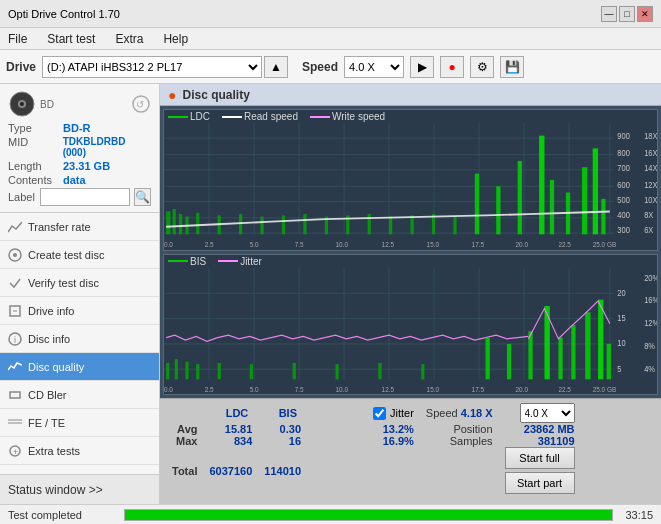  What do you see at coordinates (650, 153) in the screenshot?
I see `svg-text: 16X` at bounding box center [650, 153].